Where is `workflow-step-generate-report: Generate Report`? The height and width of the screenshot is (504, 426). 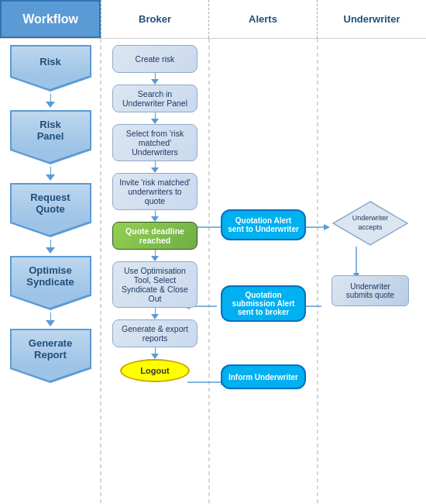 workflow-step-generate-report: Generate Report is located at coordinates (51, 356).